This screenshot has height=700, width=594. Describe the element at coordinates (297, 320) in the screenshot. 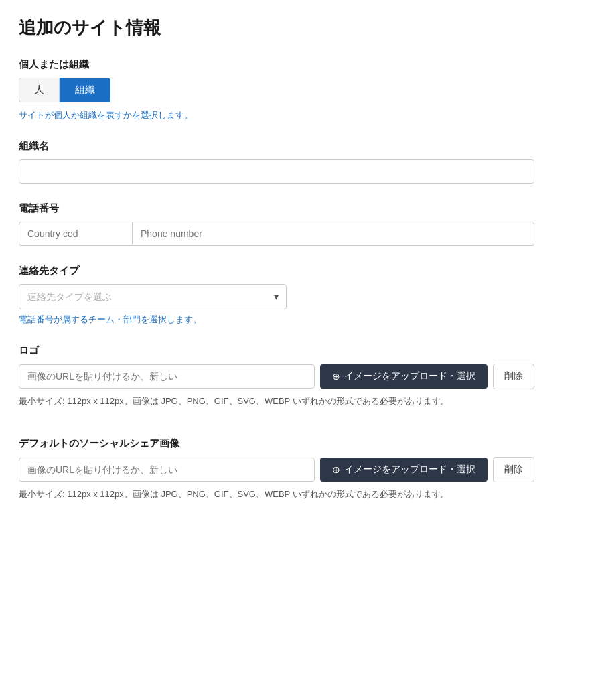

I see `contact-type-hint: 電話番号が属するチーム・部門を選択します。` at that location.